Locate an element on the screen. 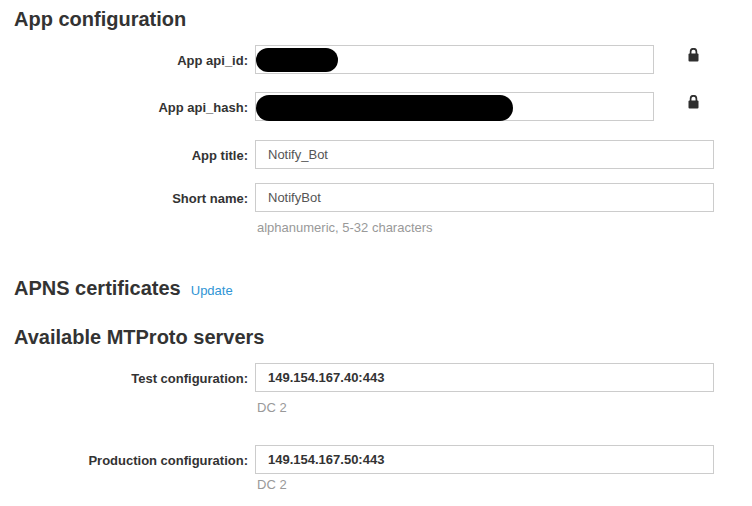 The image size is (752, 506). production-configuration-input is located at coordinates (484, 460).